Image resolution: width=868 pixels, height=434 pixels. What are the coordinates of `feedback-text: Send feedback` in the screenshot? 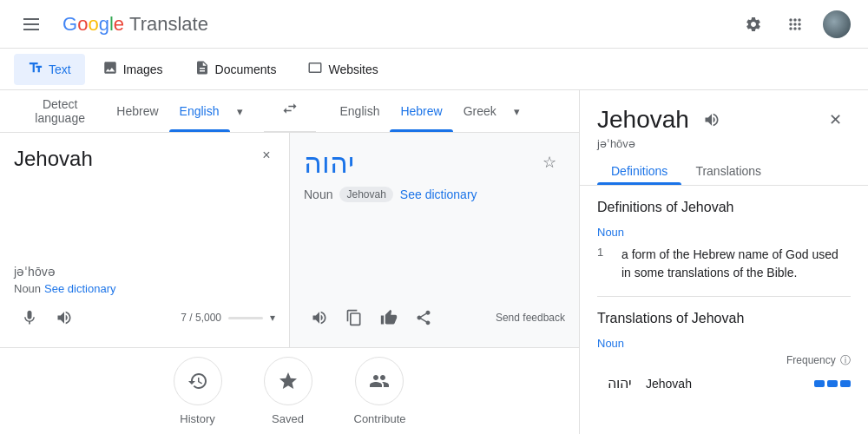 It's located at (530, 318).